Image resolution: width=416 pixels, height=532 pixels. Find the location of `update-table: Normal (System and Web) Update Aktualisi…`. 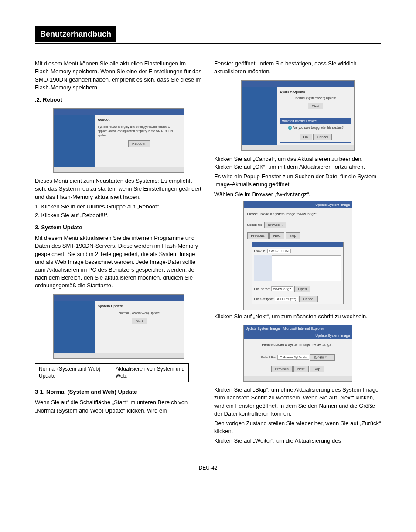

update-table: Normal (System and Web) Update Aktualisi… is located at coordinates (112, 373).